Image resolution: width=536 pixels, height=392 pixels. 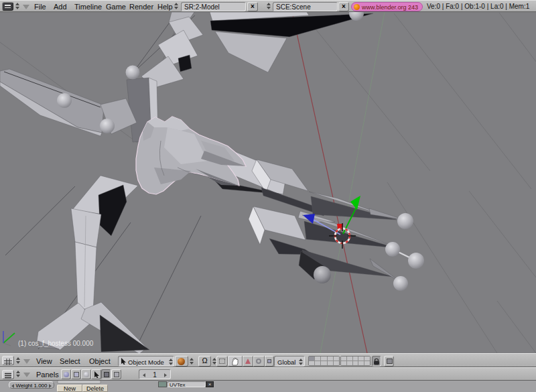 What do you see at coordinates (181, 362) in the screenshot?
I see `draw-type-sphere-icon` at bounding box center [181, 362].